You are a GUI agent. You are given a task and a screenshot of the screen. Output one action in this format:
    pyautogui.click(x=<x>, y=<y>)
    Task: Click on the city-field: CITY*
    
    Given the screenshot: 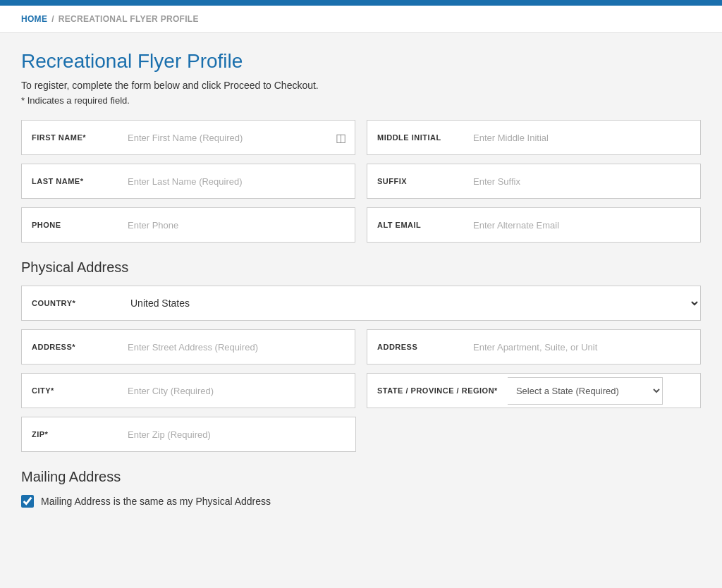 What is the action you would take?
    pyautogui.click(x=188, y=391)
    